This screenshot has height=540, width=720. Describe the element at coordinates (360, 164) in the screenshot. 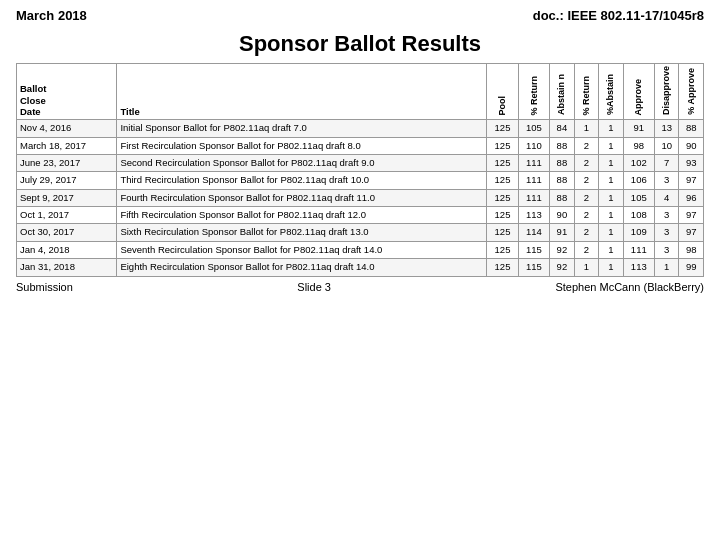

I see `table-row: June 23, 2017Second Recirculation Sponso…` at that location.